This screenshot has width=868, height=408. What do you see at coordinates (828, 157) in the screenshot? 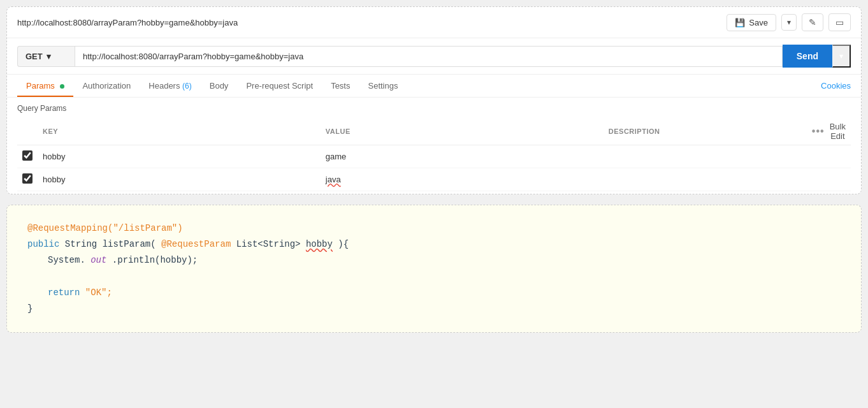
I see `row1-actions` at bounding box center [828, 157].